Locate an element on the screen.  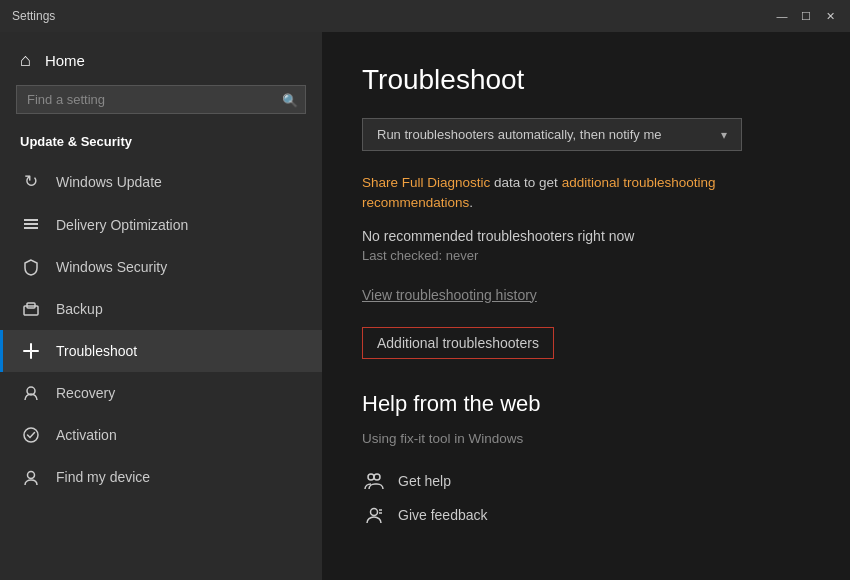
windows-update-icon: ↻ is located at coordinates (31, 182).